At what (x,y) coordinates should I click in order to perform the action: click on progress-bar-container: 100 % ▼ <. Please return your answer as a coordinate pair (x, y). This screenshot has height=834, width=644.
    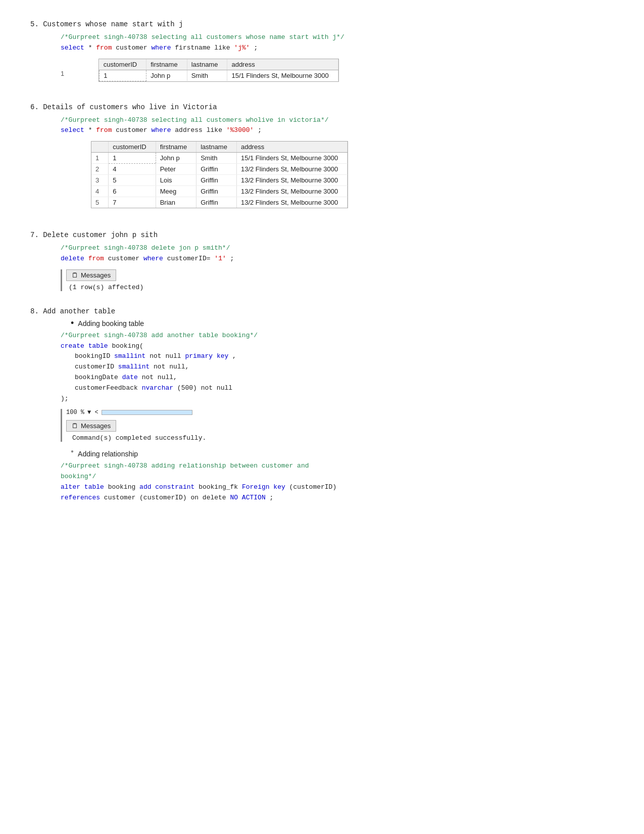
    Looking at the image, I should click on (129, 412).